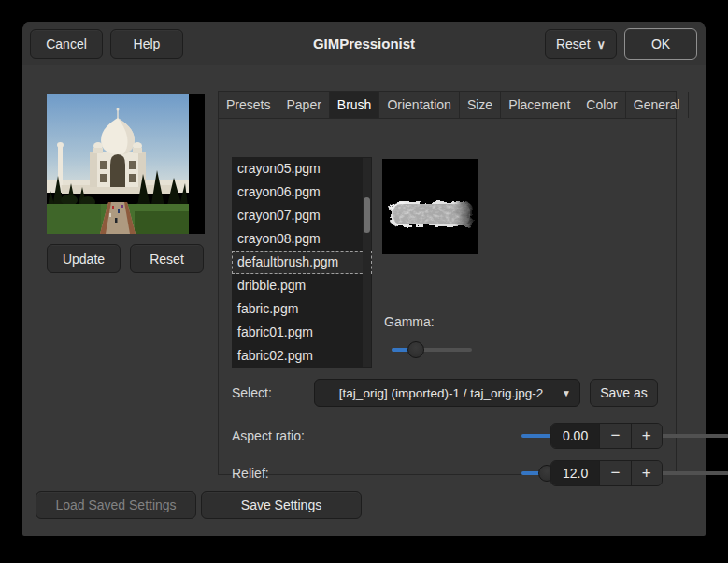 The height and width of the screenshot is (563, 728). I want to click on relief-value: 12.0, so click(576, 473).